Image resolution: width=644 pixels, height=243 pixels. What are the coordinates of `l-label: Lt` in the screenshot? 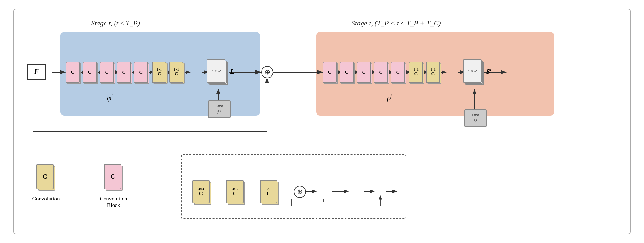 It's located at (233, 72).